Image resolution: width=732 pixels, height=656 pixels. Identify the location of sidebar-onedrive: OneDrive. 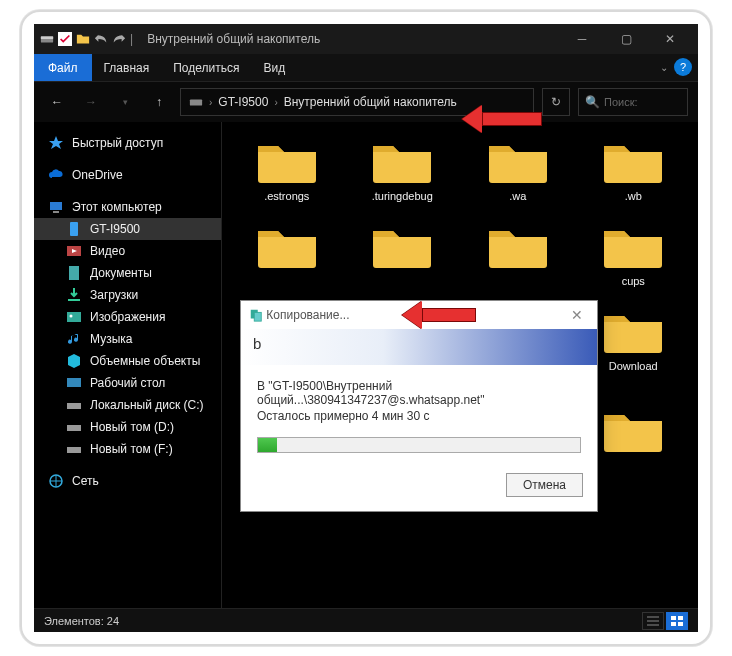
(128, 175).